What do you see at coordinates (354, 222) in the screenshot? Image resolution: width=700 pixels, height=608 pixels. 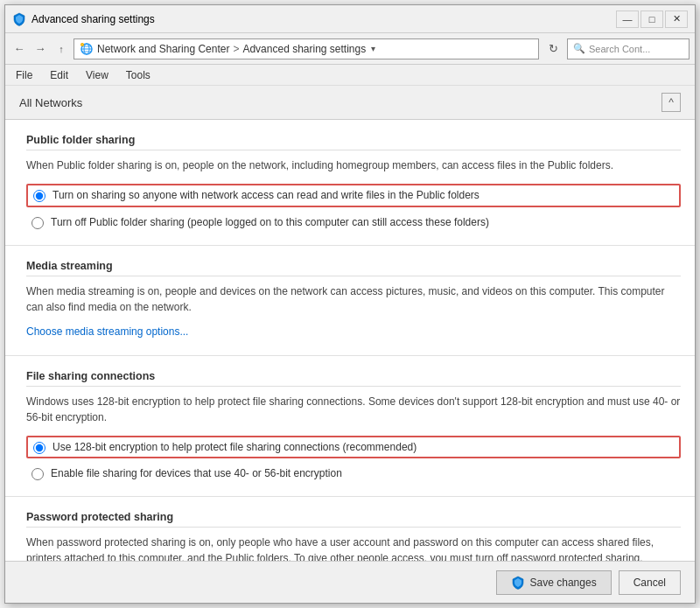 I see `public-off-option: Turn off Public folder sharing (people l…` at bounding box center [354, 222].